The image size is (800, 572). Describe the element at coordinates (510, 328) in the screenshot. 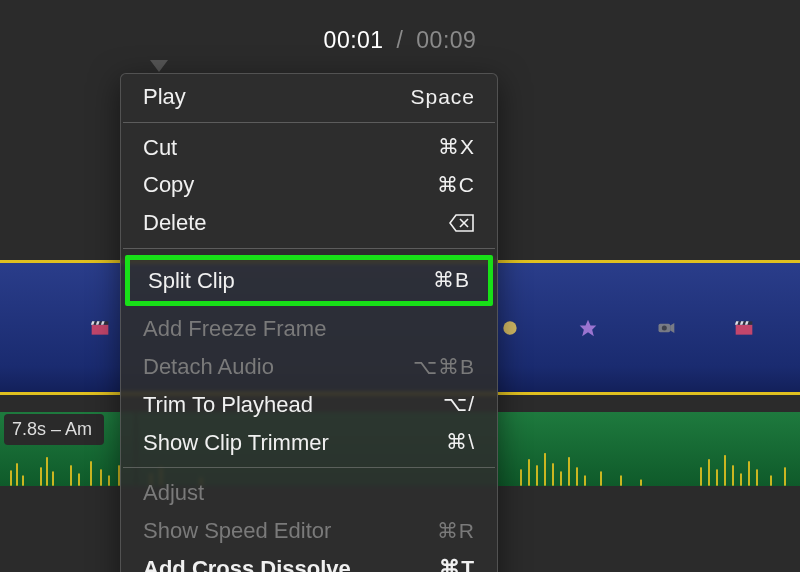

I see `moon-icon` at that location.